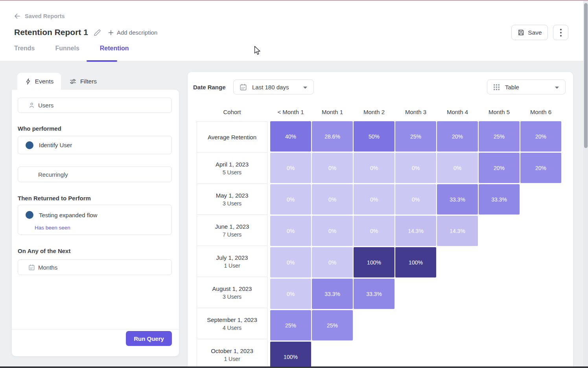 This screenshot has height=368, width=588. What do you see at coordinates (44, 251) in the screenshot?
I see `on-any-of-next-label: On Any of the Next` at bounding box center [44, 251].